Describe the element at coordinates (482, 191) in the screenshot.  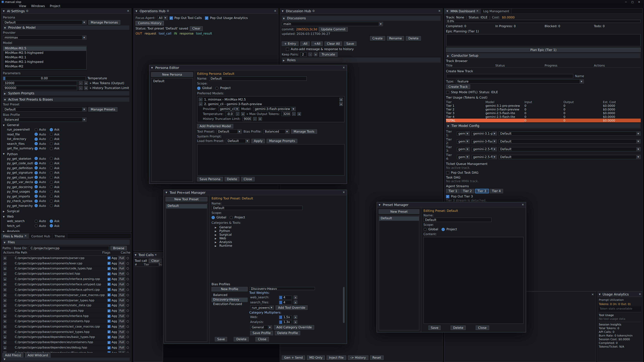
I see `stream-tab: Tier 3` at that location.